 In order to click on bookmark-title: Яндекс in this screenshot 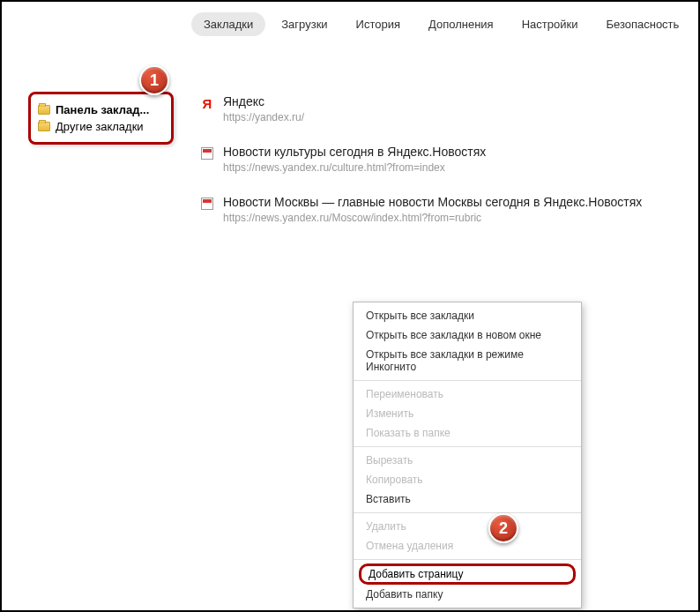, I will do `click(264, 101)`.